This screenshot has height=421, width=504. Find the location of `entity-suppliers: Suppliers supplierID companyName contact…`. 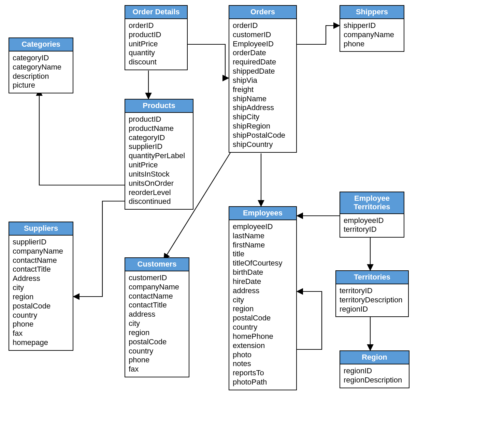

entity-suppliers: Suppliers supplierID companyName contact… is located at coordinates (41, 286).